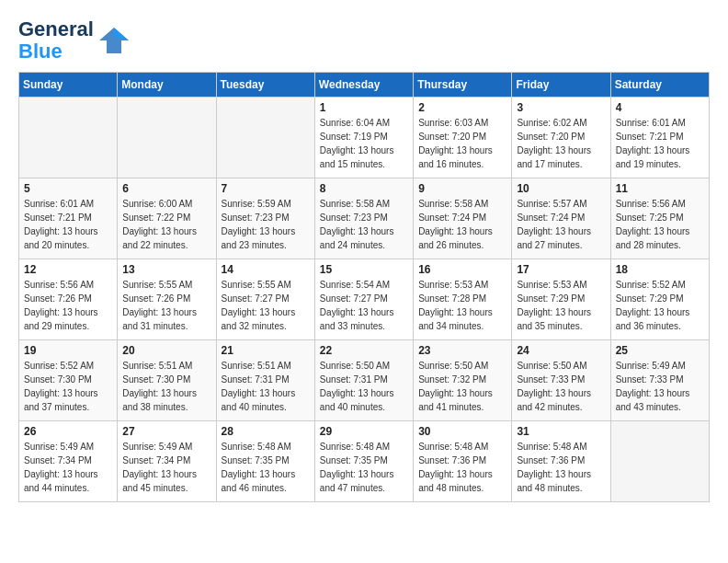  What do you see at coordinates (364, 300) in the screenshot?
I see `week-row-3: 12Sunrise: 5:56 AMSunset: 7:26 PMDayligh…` at bounding box center [364, 300].